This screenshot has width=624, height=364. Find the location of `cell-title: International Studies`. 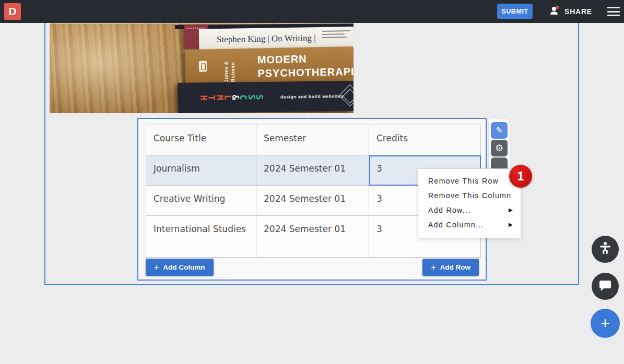

cell-title: International Studies is located at coordinates (202, 237).